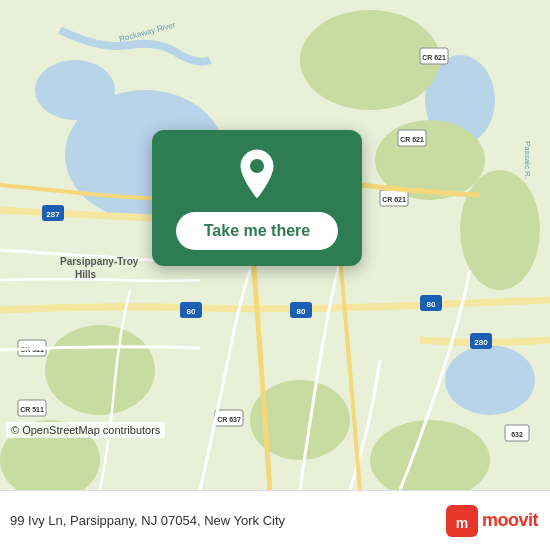 The height and width of the screenshot is (550, 550). Describe the element at coordinates (100, 262) in the screenshot. I see `svg-text: Parsippany-Troy` at that location.